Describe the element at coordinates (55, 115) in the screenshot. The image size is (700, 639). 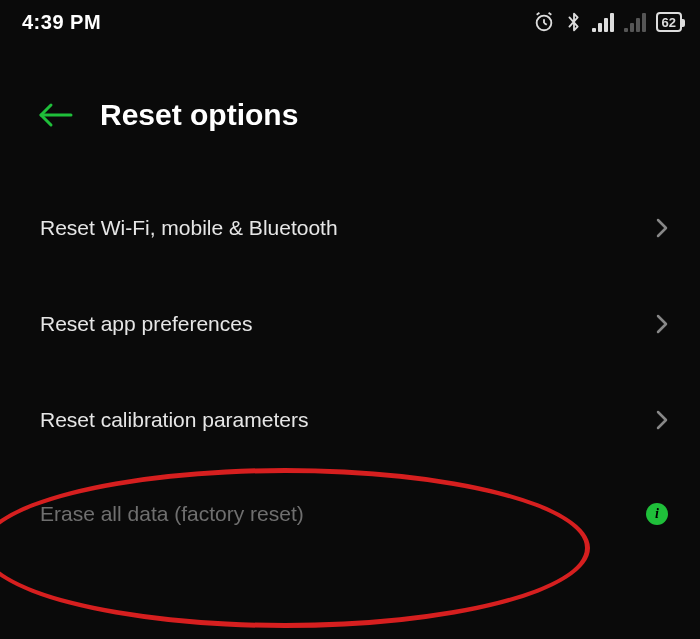
I see `arrow-left-icon` at that location.